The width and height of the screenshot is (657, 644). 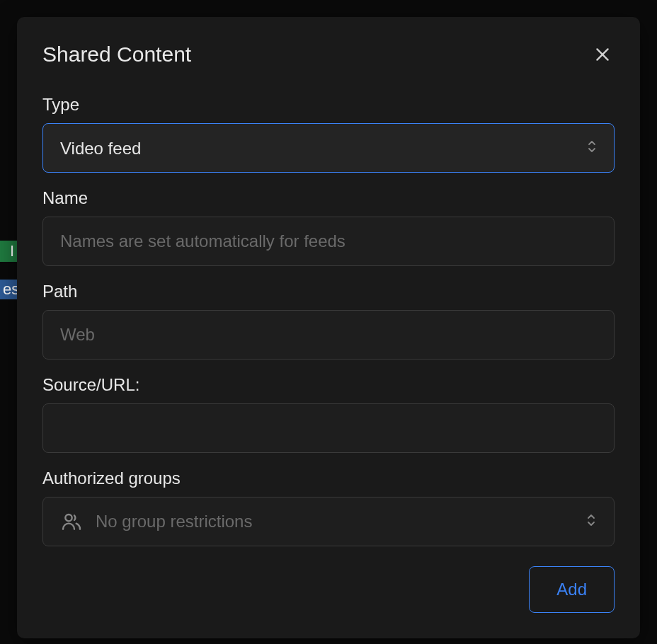 I want to click on type-select: Video feed, so click(x=328, y=148).